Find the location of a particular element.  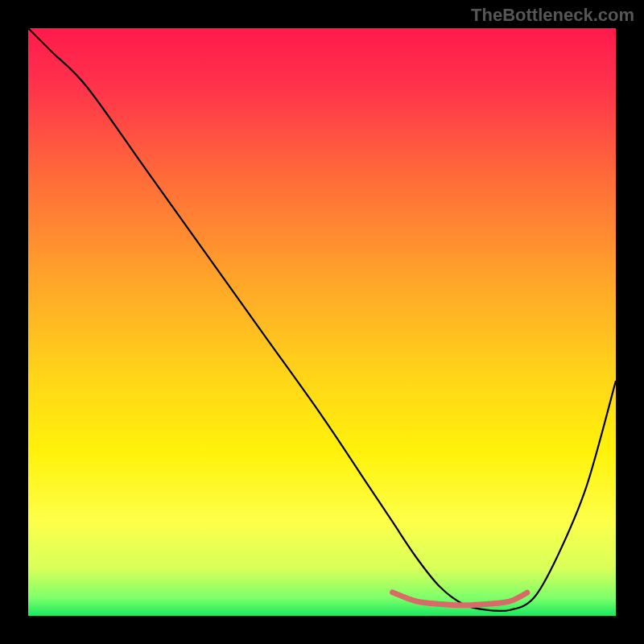

watermark-text: TheBottleneck.com is located at coordinates (552, 15).